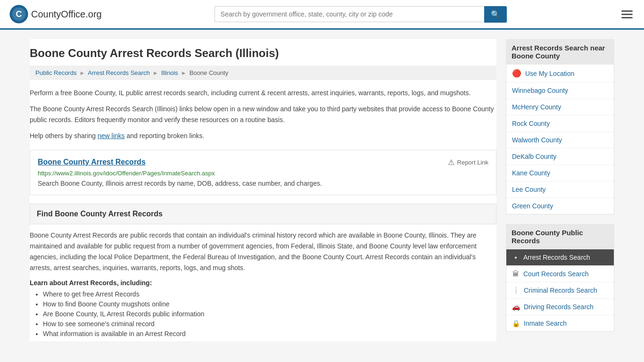  I want to click on sidebar-item-mchenry: McHenry County, so click(560, 107).